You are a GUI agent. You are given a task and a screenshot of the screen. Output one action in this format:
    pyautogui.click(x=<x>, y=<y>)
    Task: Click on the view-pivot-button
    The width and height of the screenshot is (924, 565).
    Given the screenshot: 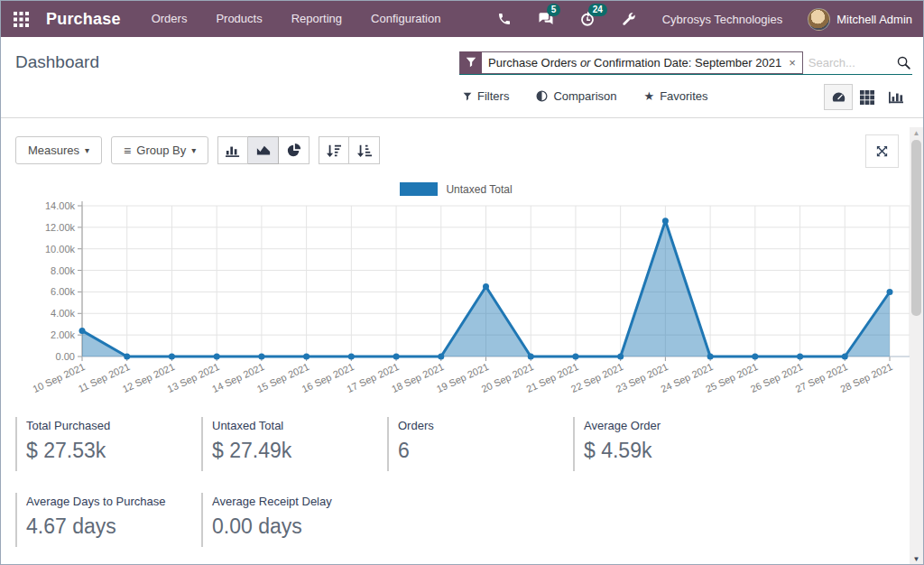 What is the action you would take?
    pyautogui.click(x=867, y=97)
    